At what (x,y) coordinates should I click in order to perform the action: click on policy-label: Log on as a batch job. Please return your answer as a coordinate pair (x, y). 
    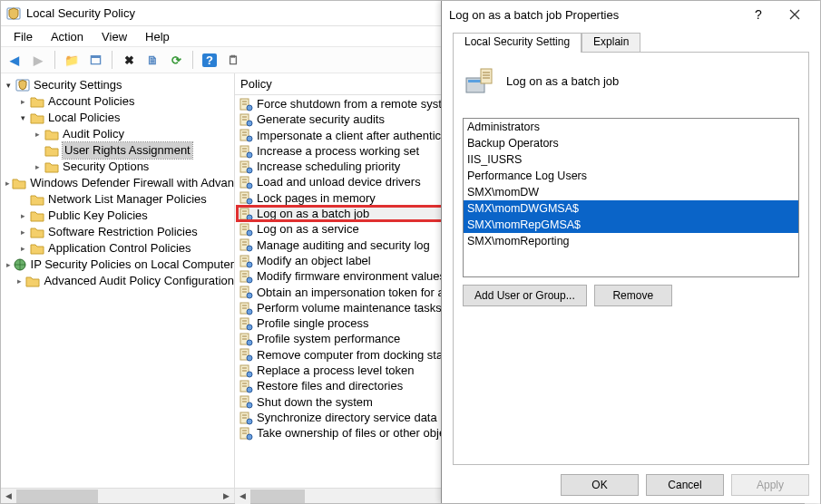
    Looking at the image, I should click on (313, 214).